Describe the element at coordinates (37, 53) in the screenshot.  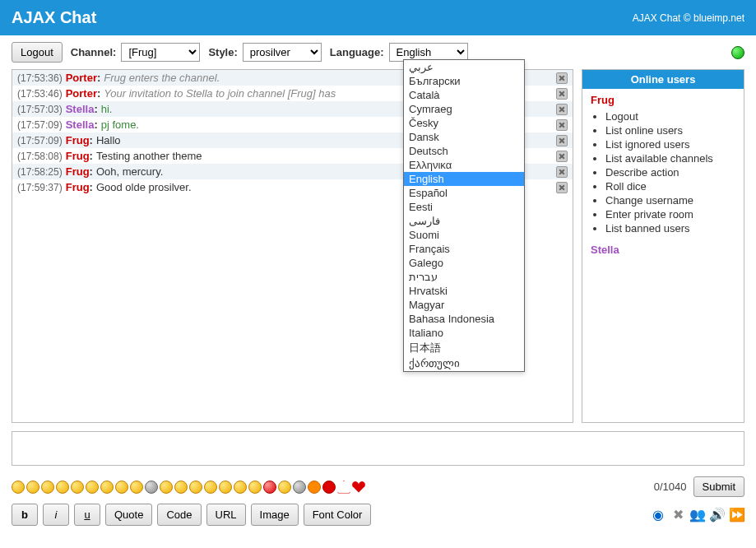
I see `logout-button: Logout` at that location.